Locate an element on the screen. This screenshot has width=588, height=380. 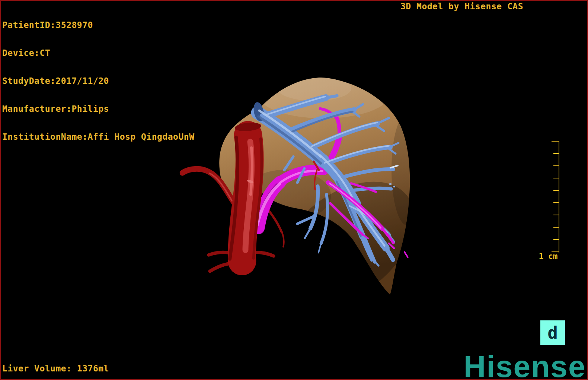
hisense-logo: Hisense is located at coordinates (525, 366).